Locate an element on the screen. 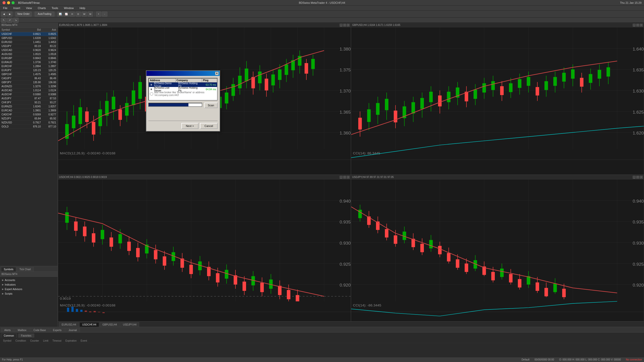 Image resolution: width=644 pixels, height=362 pixels. dialog-scan-button: Scan is located at coordinates (211, 105).